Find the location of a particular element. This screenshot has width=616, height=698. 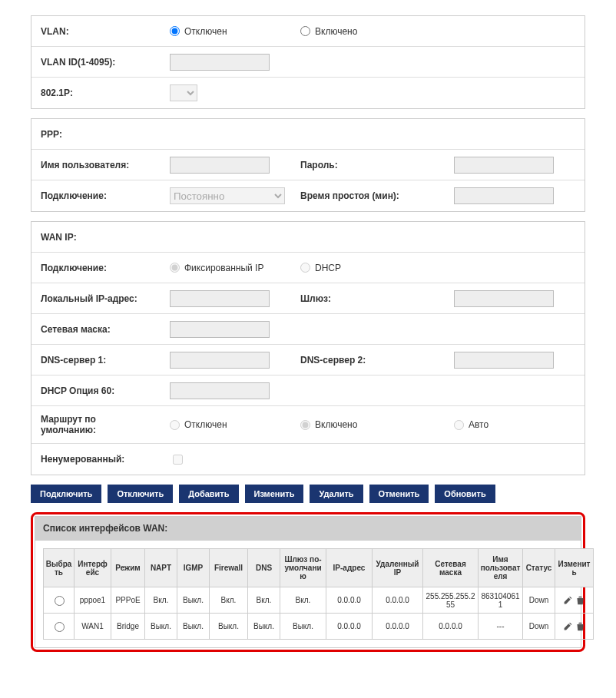

table-row: WAN1BridgeВыкл.Выкл.Выкл.Выкл.Выкл.0.0.0… is located at coordinates (319, 627).